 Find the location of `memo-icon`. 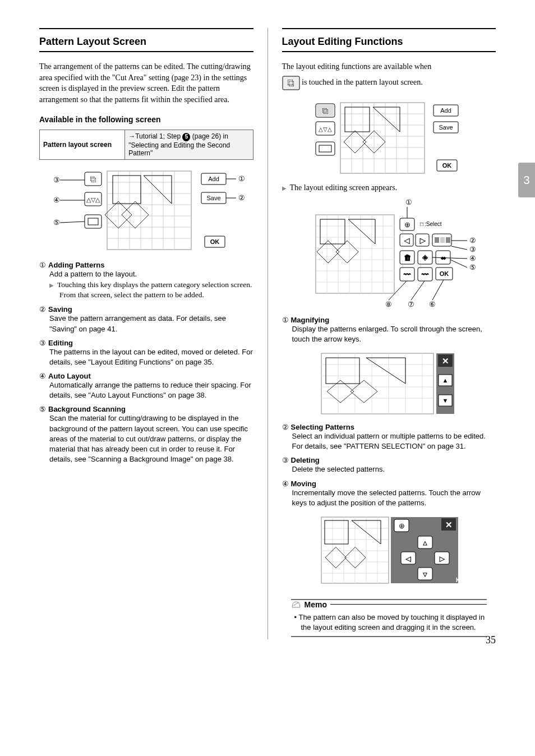

memo-icon is located at coordinates (296, 605).